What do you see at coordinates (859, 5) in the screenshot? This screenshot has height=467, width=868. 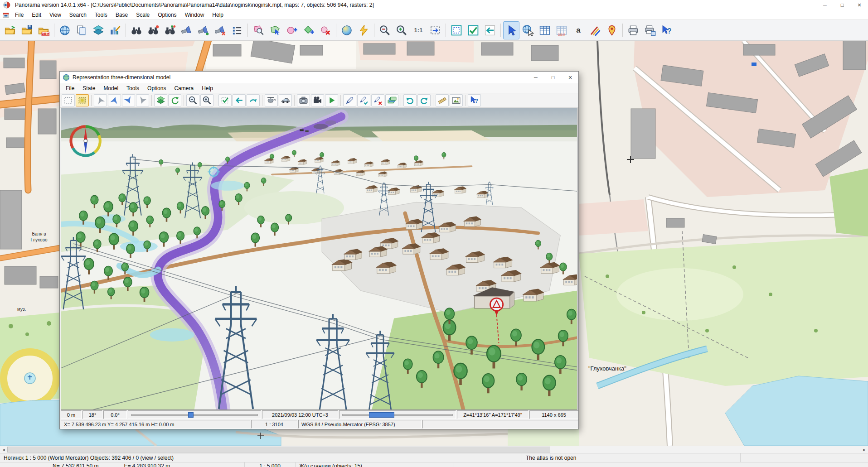 I see `close-button: ✕` at bounding box center [859, 5].